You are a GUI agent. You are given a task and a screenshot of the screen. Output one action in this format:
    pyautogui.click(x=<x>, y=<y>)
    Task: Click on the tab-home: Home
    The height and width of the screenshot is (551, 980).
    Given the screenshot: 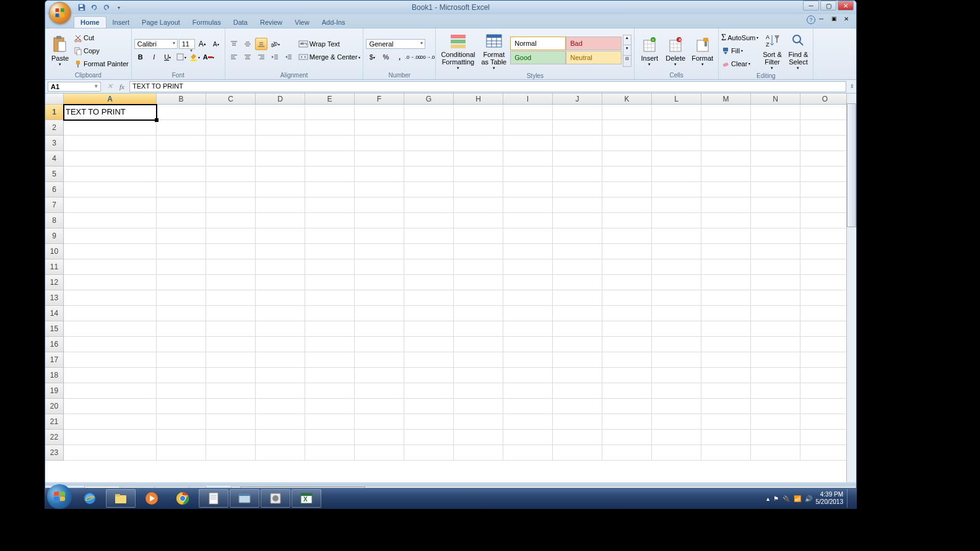 What is the action you would take?
    pyautogui.click(x=90, y=22)
    